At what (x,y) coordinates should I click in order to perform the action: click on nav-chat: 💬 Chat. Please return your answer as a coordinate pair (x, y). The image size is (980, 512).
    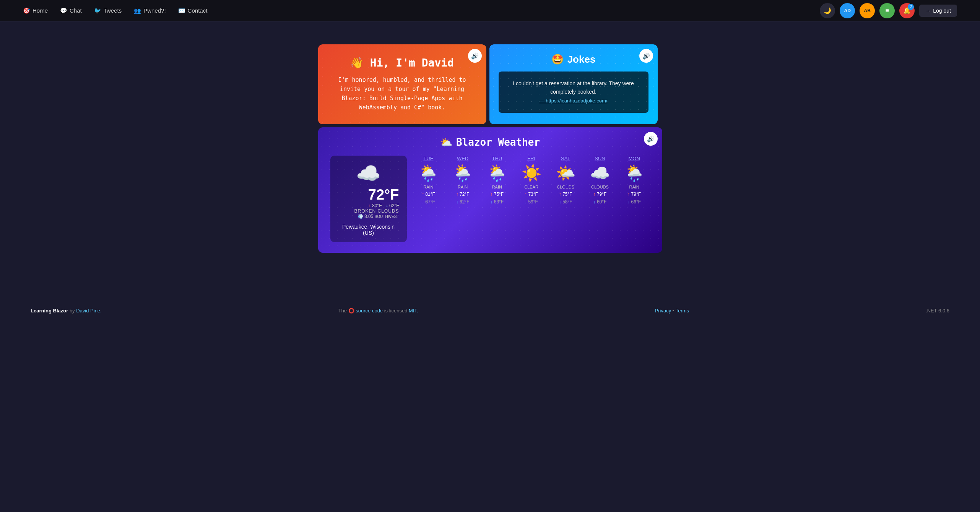
    Looking at the image, I should click on (71, 11).